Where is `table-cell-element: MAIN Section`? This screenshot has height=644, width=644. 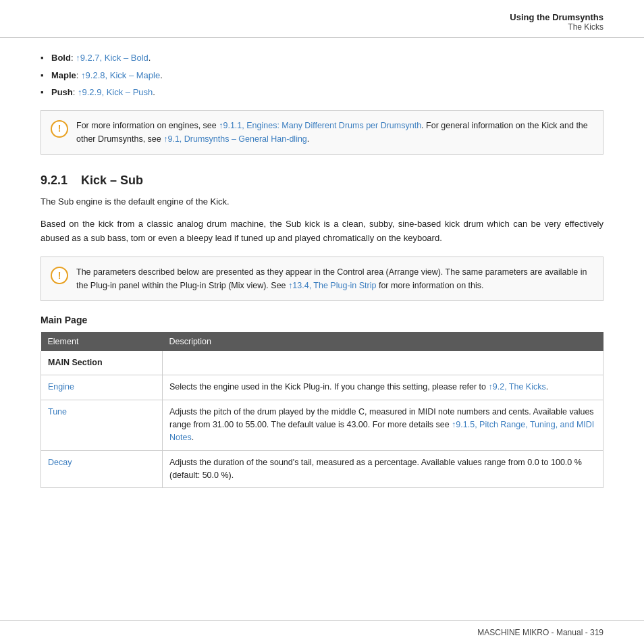
table-cell-element: MAIN Section is located at coordinates (102, 363).